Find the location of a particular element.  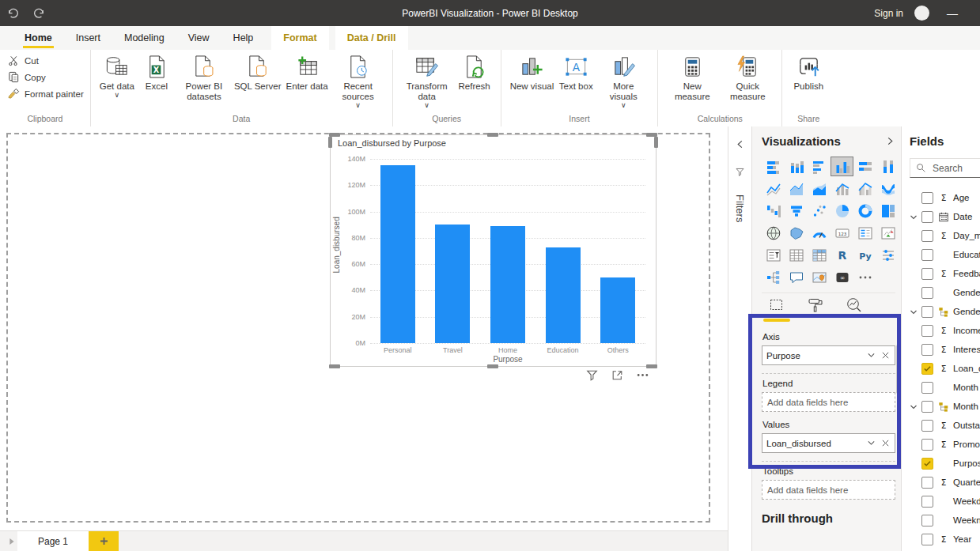

ribbon-button: X Excel is located at coordinates (157, 73).